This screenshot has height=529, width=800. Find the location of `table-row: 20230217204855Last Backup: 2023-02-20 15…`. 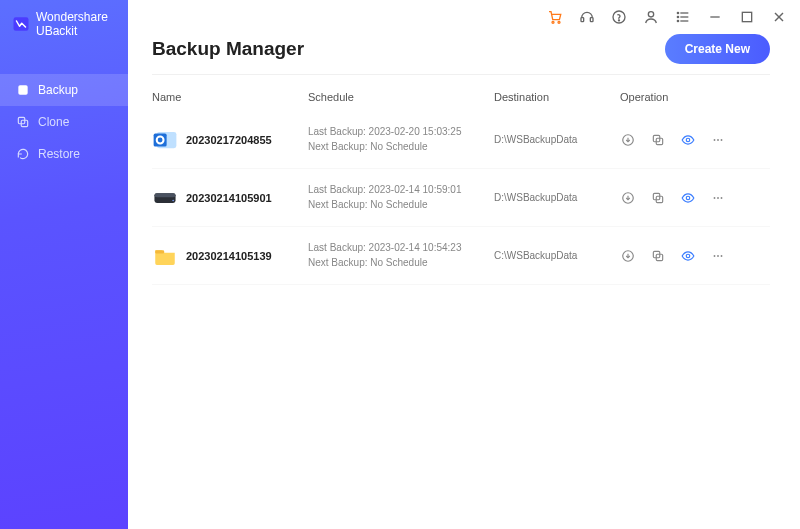

table-row: 20230217204855Last Backup: 2023-02-20 15… is located at coordinates (461, 140).